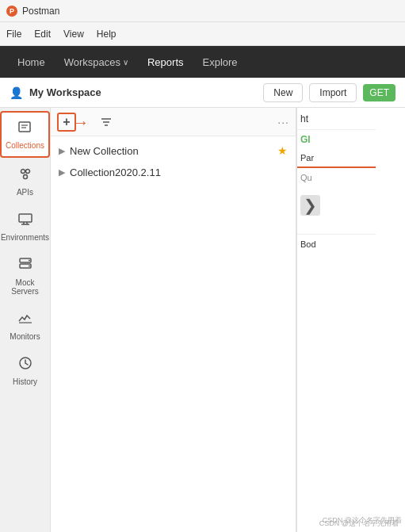  I want to click on url-display: ht, so click(304, 119).